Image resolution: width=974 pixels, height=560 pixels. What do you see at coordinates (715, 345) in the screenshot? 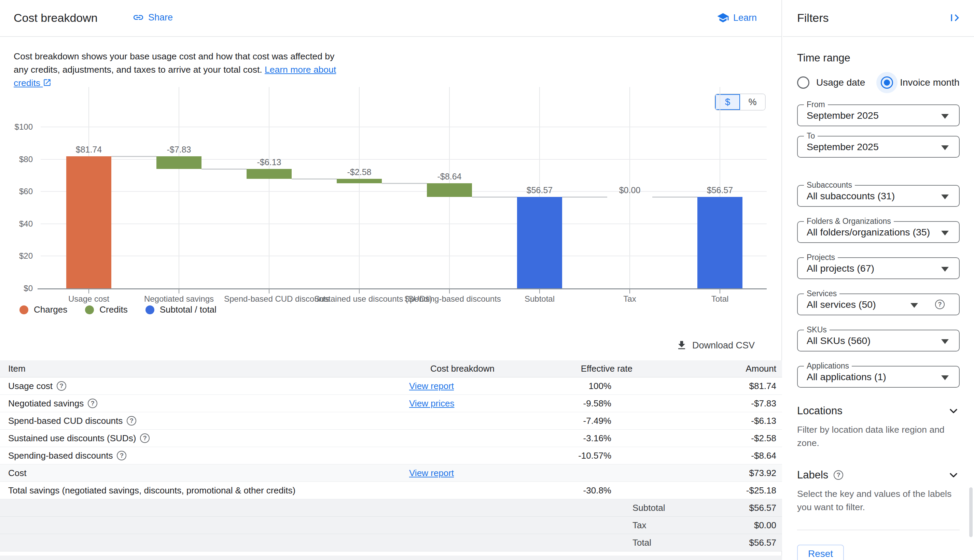
I see `download-csv-button: Download CSV` at bounding box center [715, 345].